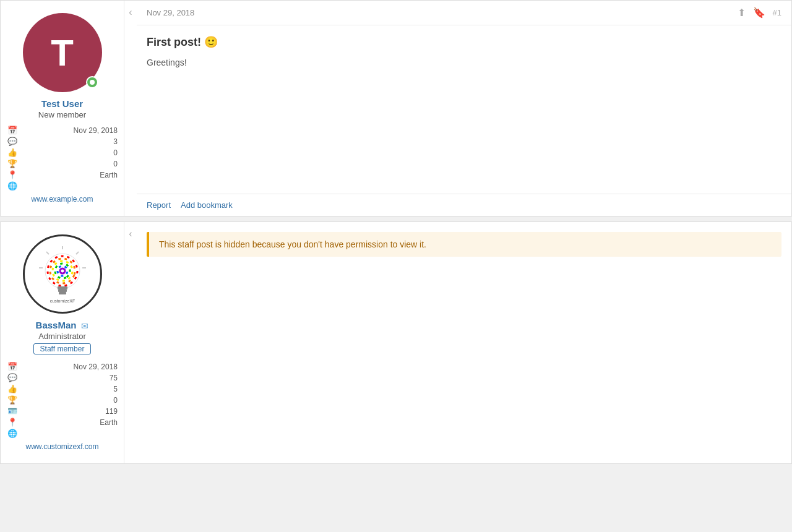 The width and height of the screenshot is (792, 532). What do you see at coordinates (12, 422) in the screenshot?
I see `location-icon-2: 📍` at bounding box center [12, 422].